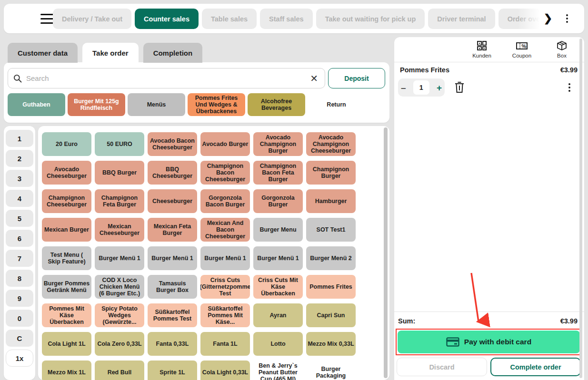  I want to click on product-avocado-champignon-burger: Avocado Champignon Burger, so click(278, 144).